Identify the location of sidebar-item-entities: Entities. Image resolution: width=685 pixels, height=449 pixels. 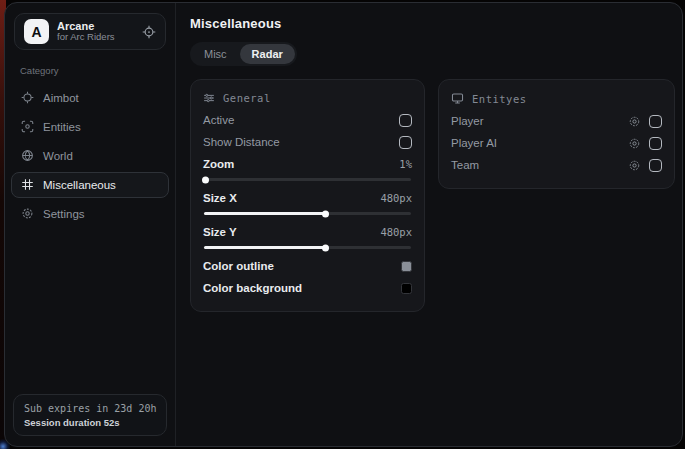
(90, 127).